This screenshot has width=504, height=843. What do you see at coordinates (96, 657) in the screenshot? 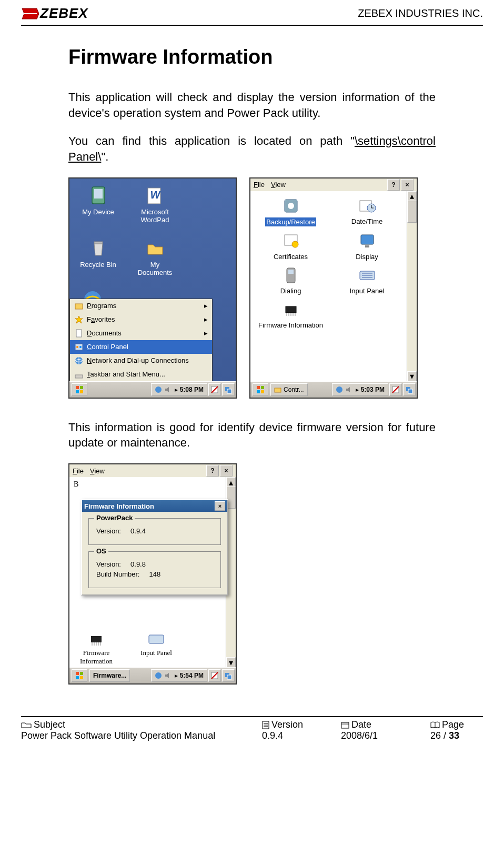
I see `bg-firmware-label: Firmware Information` at bounding box center [96, 657].